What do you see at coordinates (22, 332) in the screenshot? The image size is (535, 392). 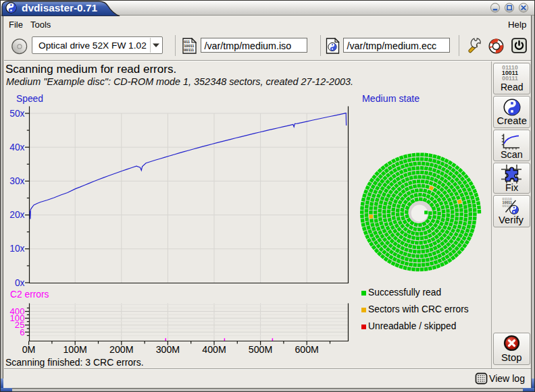 I see `svg-text: 6` at bounding box center [22, 332].